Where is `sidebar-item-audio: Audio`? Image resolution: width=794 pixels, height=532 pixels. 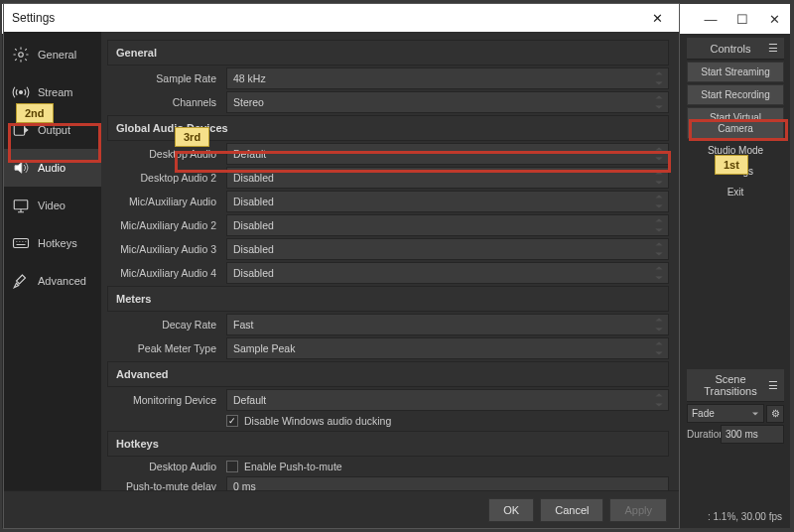 sidebar-item-audio: Audio is located at coordinates (53, 168).